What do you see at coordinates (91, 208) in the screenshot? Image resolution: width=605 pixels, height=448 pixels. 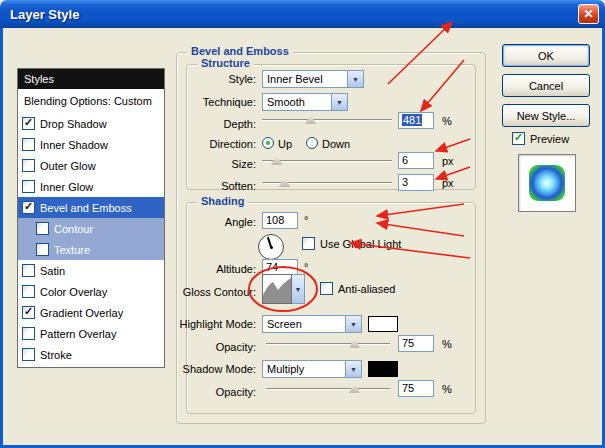 I see `style-item-bevel-and-emboss: Bevel and Emboss` at bounding box center [91, 208].